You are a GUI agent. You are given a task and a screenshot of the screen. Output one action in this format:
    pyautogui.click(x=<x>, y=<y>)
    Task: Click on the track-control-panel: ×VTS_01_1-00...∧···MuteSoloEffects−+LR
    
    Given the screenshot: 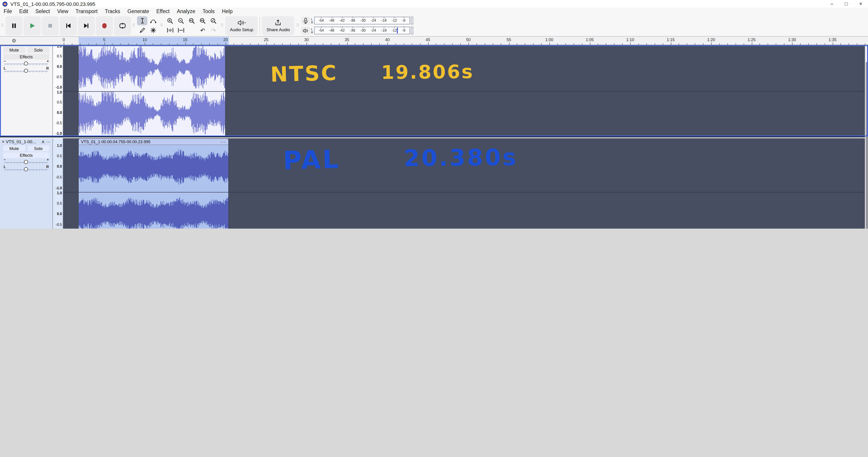 What is the action you would take?
    pyautogui.click(x=26, y=184)
    